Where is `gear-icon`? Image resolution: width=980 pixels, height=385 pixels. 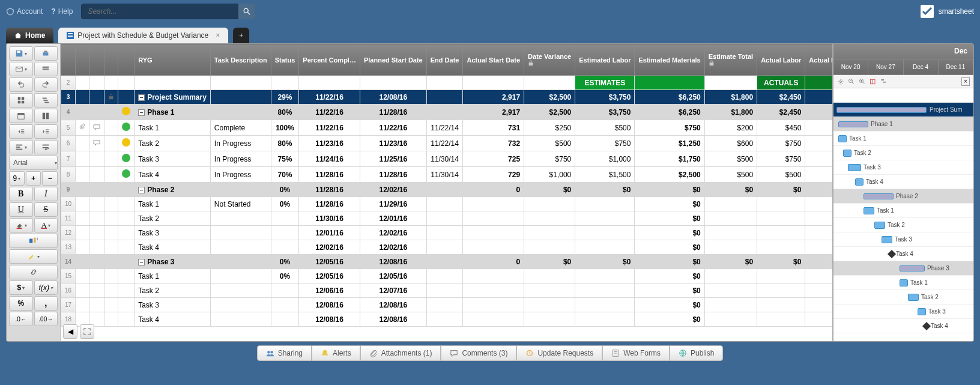
gear-icon is located at coordinates (841, 82).